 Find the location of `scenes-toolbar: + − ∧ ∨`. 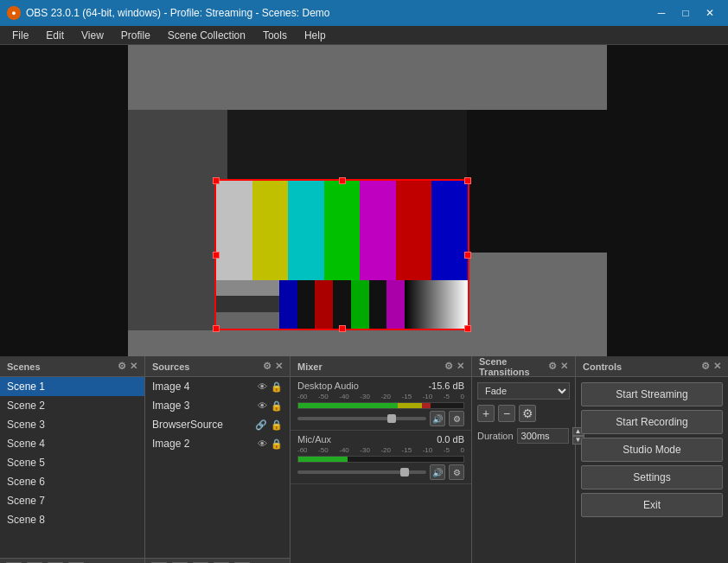

scenes-toolbar: + − ∧ ∨ is located at coordinates (73, 560).